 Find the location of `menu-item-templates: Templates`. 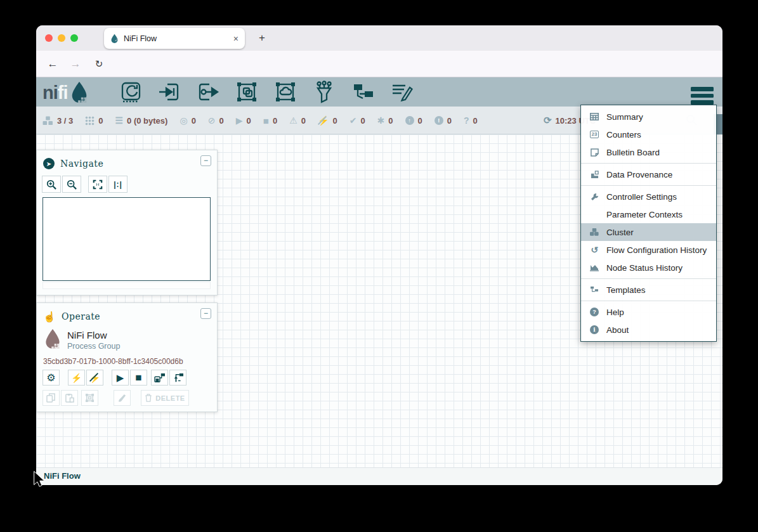

menu-item-templates: Templates is located at coordinates (648, 290).